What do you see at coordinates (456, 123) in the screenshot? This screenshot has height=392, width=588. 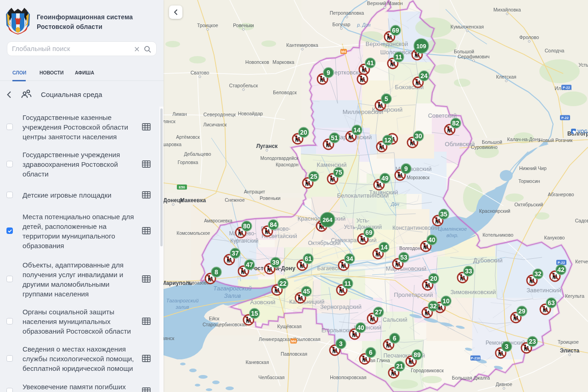 I see `svg-text: 82` at bounding box center [456, 123].